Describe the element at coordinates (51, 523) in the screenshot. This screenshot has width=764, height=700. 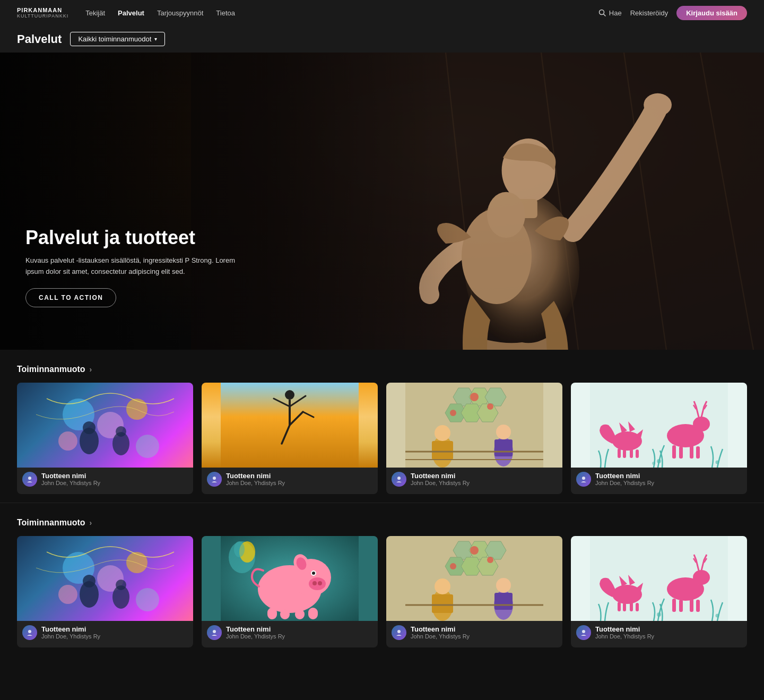
I see `section-2-label: Toiminnanmuoto` at that location.